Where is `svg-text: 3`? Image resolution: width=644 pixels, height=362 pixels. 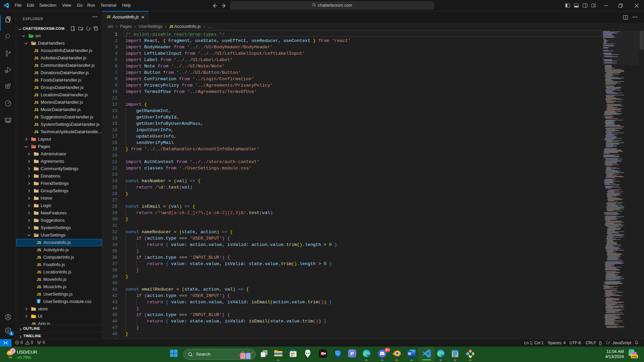 svg-text: 3 is located at coordinates (39, 301).